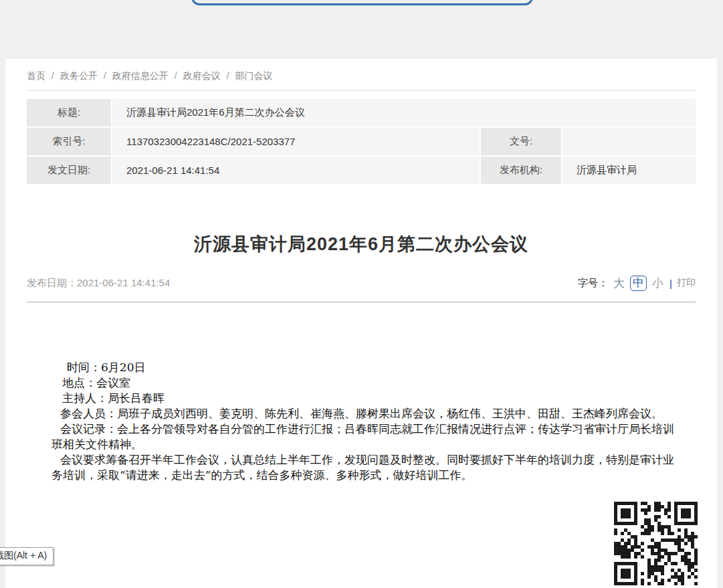 The width and height of the screenshot is (723, 588). What do you see at coordinates (98, 284) in the screenshot?
I see `publish-date: 发布日期：2021-06-21 14:41:54` at bounding box center [98, 284].